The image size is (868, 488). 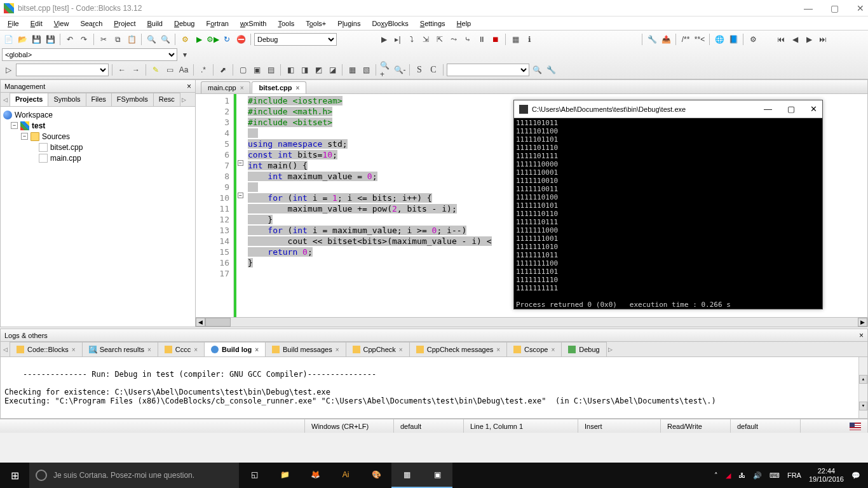 I want to click on t5-icon: ◨, so click(x=304, y=70).